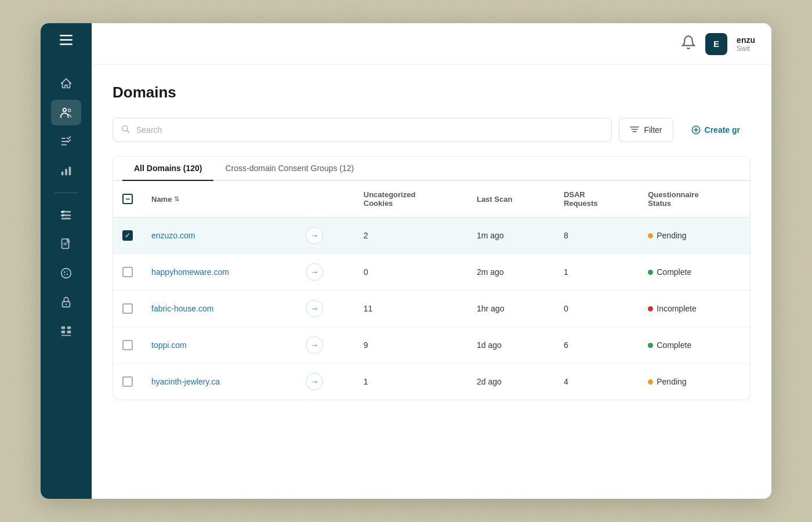 The width and height of the screenshot is (812, 522). Describe the element at coordinates (511, 382) in the screenshot. I see `last-scan-cell: 2d ago` at that location.